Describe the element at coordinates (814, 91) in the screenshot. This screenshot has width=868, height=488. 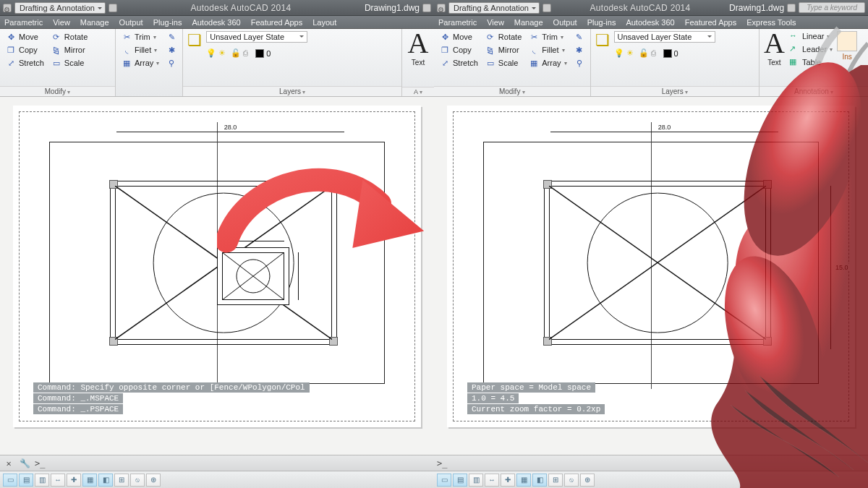
I see `panel-title: Annotation` at that location.